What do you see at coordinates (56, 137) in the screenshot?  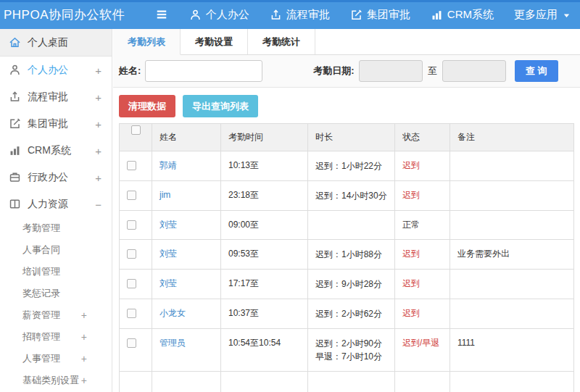 I see `sidebar-menu: 个人办公+流程审批+集团审批+CRM系统+行政办公+人力资源−` at bounding box center [56, 137].